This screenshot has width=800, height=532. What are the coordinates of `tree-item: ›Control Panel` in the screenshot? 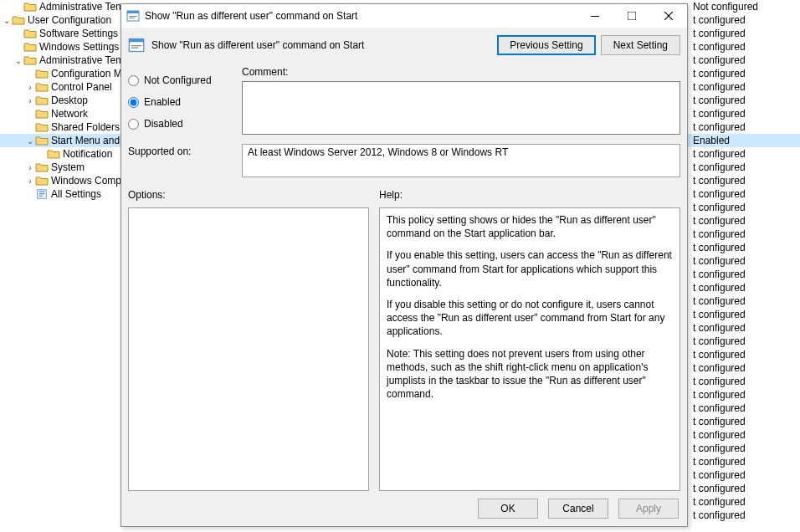 It's located at (60, 87).